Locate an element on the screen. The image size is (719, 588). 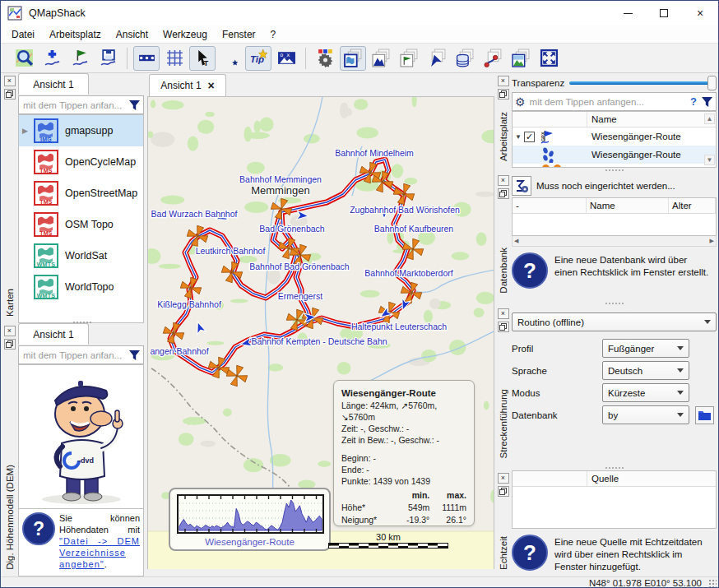
scroll-right-icon: ▶ is located at coordinates (712, 241).